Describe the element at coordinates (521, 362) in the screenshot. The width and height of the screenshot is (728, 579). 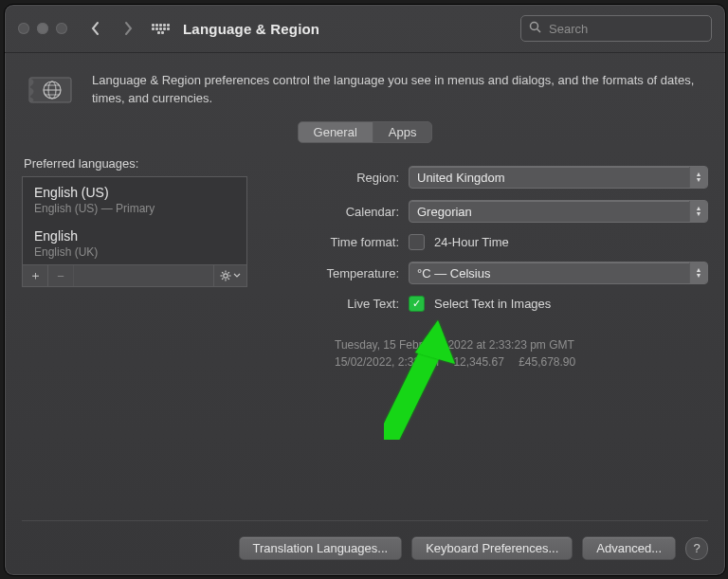
I see `sample-line2: 15/02/2022, 2:33 pm 12,345.67 £45,678.90` at that location.